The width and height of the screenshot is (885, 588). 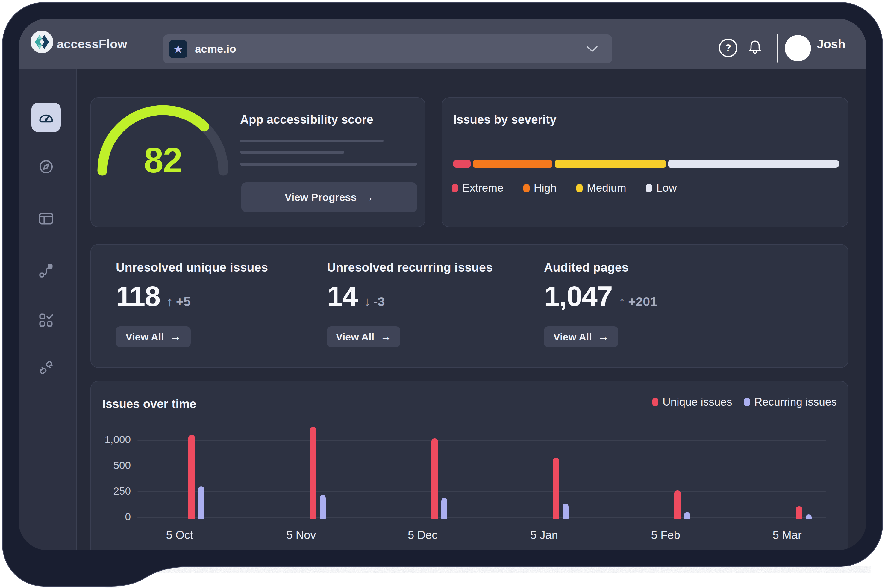 What do you see at coordinates (607, 188) in the screenshot?
I see `legend-label: Medium` at bounding box center [607, 188].